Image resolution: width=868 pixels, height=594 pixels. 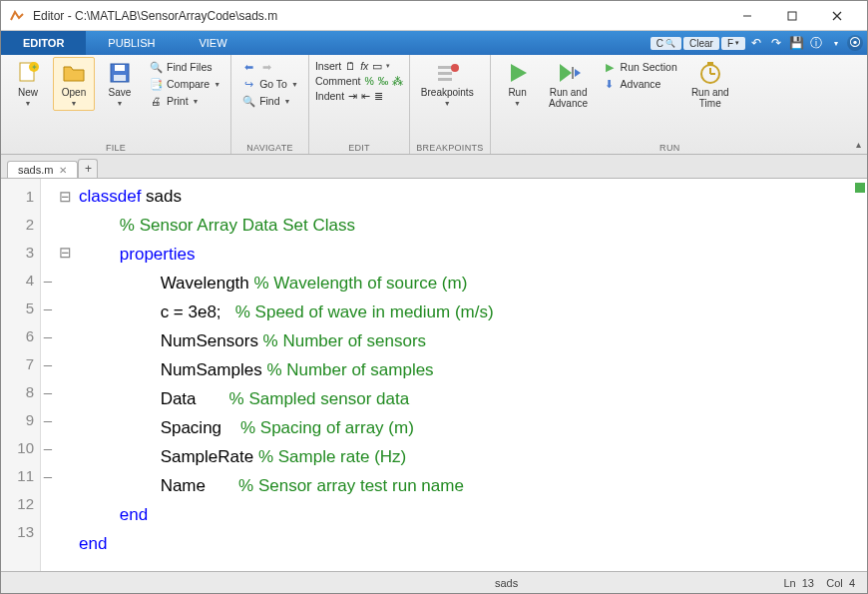 What do you see at coordinates (569, 73) in the screenshot?
I see `run-advance-icon` at bounding box center [569, 73].